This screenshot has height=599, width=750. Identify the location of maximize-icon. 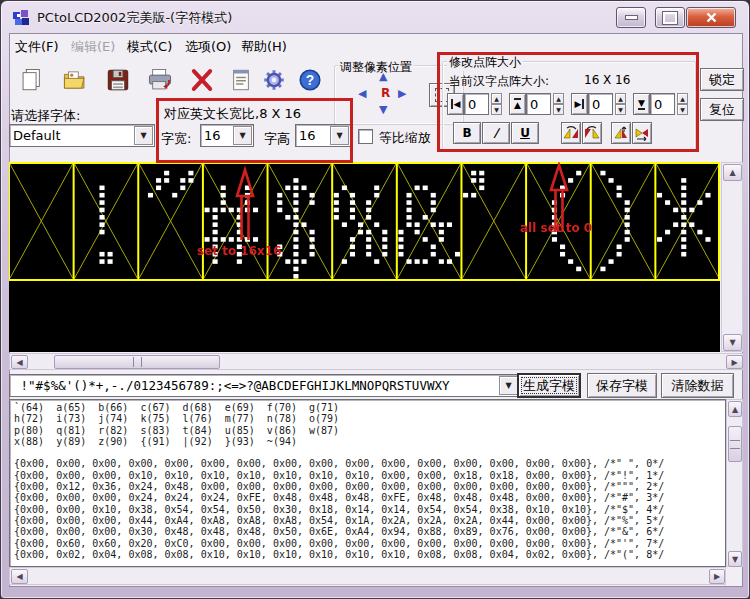
(670, 18).